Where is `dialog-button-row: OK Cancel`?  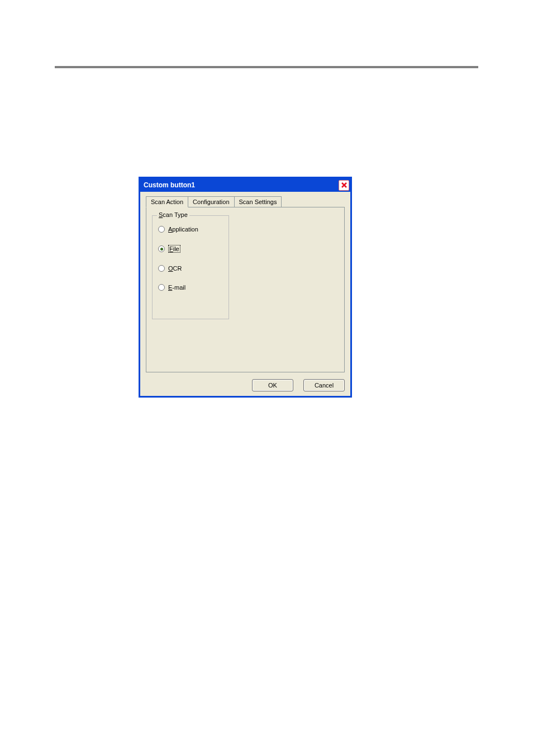
dialog-button-row: OK Cancel is located at coordinates (245, 386).